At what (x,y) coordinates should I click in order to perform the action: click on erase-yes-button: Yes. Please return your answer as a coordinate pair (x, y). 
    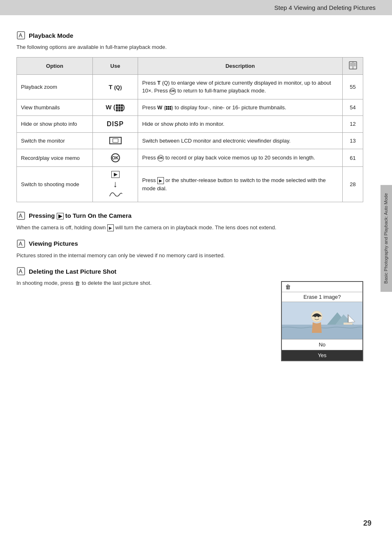
    Looking at the image, I should click on (322, 355).